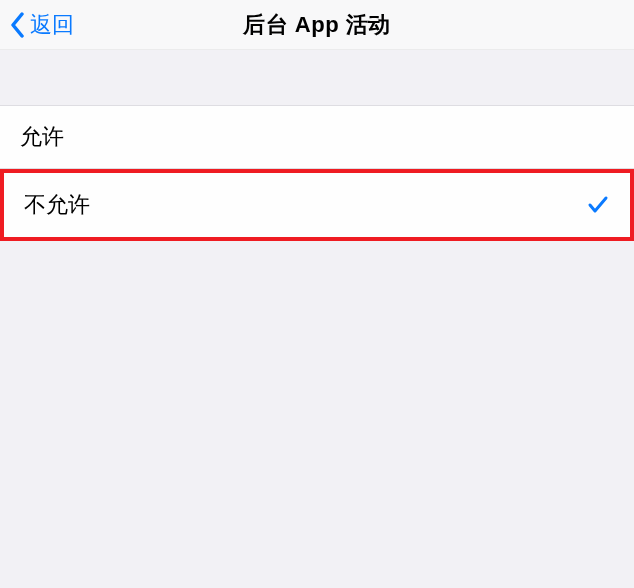 This screenshot has width=634, height=588. Describe the element at coordinates (317, 205) in the screenshot. I see `option-deny: 不允许` at that location.